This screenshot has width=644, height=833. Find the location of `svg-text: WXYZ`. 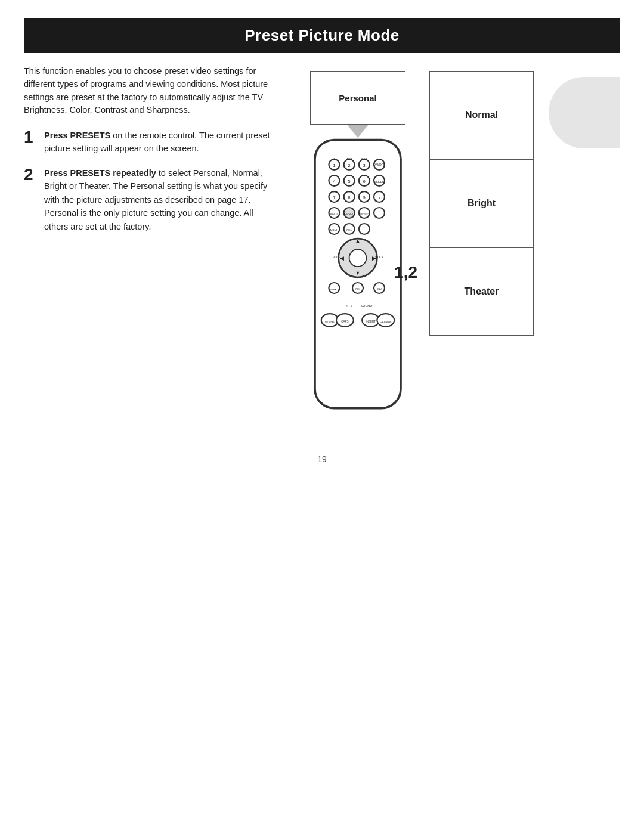

svg-text: WXYZ is located at coordinates (365, 192).